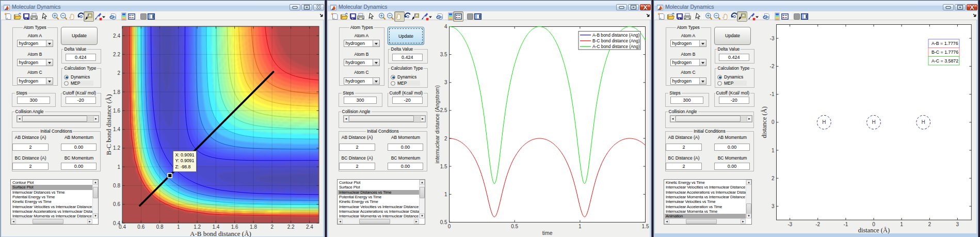 Image resolution: width=980 pixels, height=237 pixels. What do you see at coordinates (945, 43) in the screenshot?
I see `svg-text: A-B = 1.7776` at bounding box center [945, 43].